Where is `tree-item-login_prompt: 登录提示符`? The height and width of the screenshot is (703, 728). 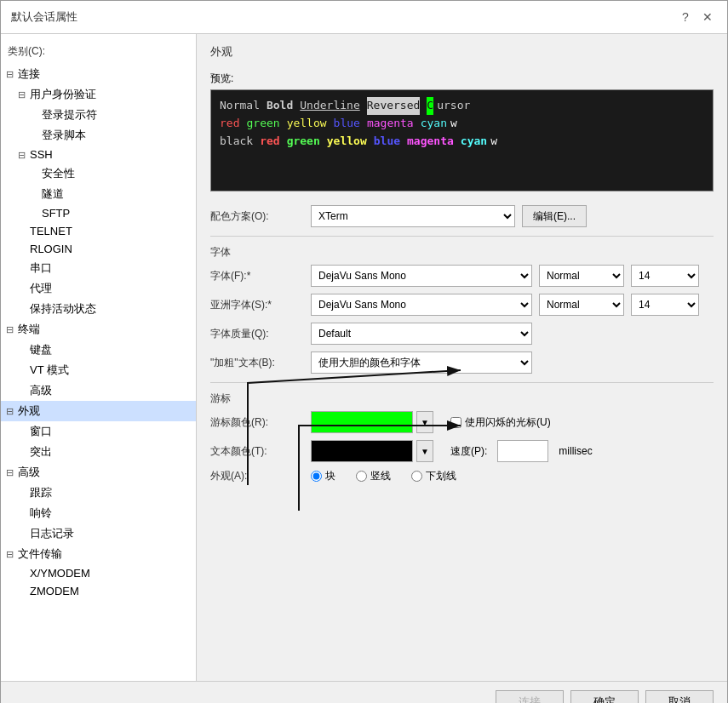 tree-item-login_prompt: 登录提示符 is located at coordinates (99, 115).